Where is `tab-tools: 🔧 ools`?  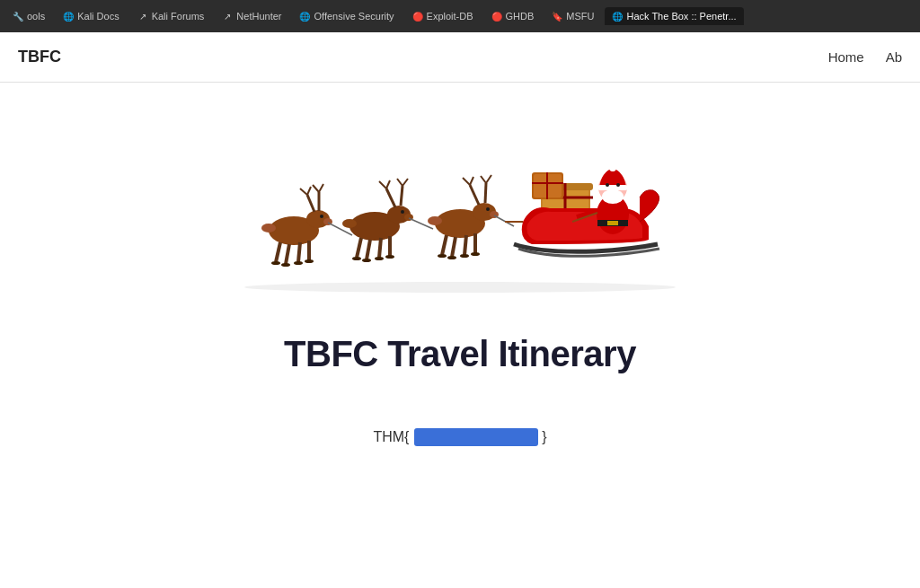
tab-tools: 🔧 ools is located at coordinates (29, 16).